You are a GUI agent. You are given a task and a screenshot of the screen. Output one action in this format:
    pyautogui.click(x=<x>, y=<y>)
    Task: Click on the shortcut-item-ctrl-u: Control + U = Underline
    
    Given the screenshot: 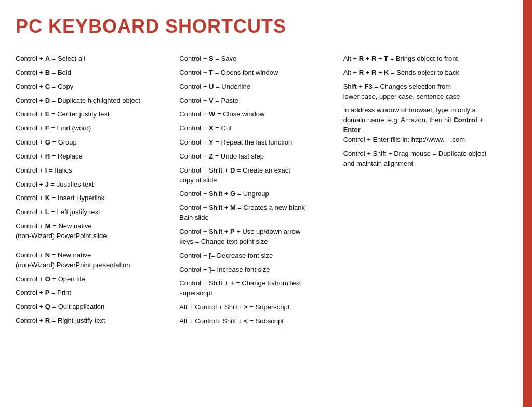 What is the action you would take?
    pyautogui.click(x=259, y=87)
    